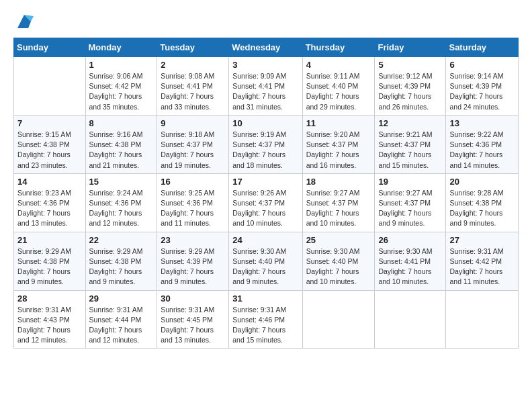 The height and width of the screenshot is (411, 532). What do you see at coordinates (265, 124) in the screenshot?
I see `day-number: 10` at bounding box center [265, 124].